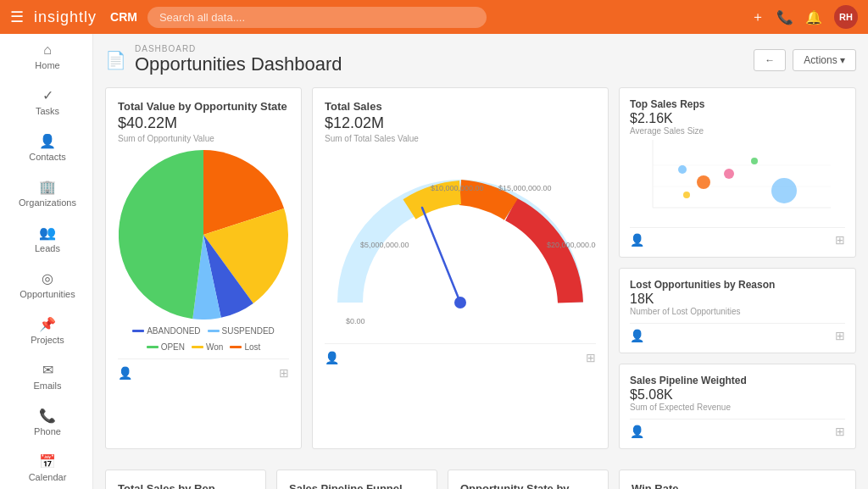 The height and width of the screenshot is (489, 868). I want to click on sales-pipeline-title: Sales Pipeline Weighted, so click(737, 381).